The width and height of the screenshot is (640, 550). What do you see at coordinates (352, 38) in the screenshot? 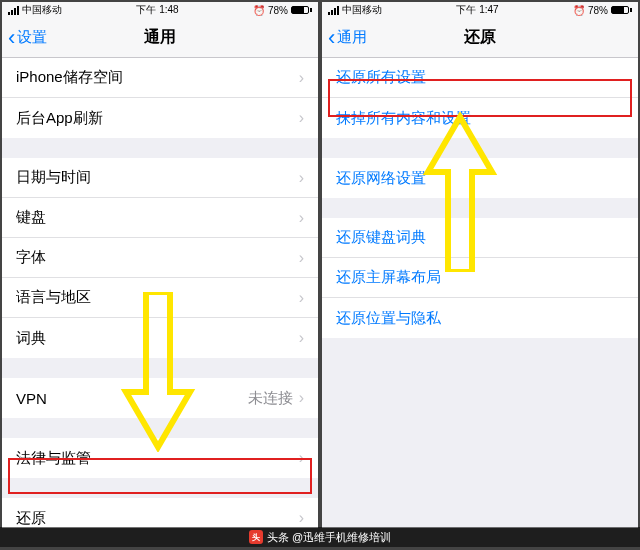
I see `back-label: 通用` at bounding box center [352, 38].